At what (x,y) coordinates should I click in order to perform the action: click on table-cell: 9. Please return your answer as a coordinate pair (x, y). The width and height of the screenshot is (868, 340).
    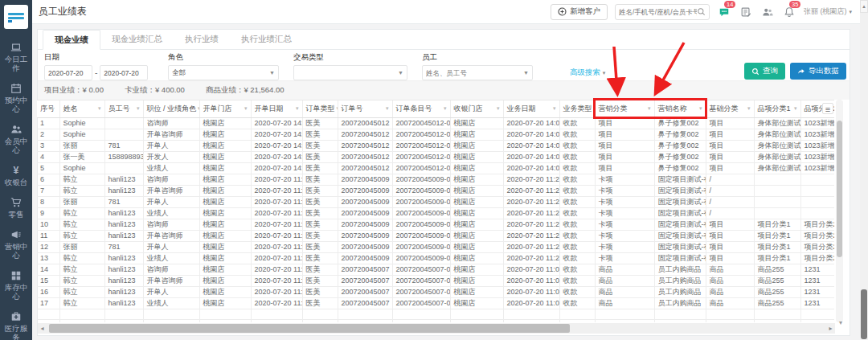
    Looking at the image, I should click on (48, 213).